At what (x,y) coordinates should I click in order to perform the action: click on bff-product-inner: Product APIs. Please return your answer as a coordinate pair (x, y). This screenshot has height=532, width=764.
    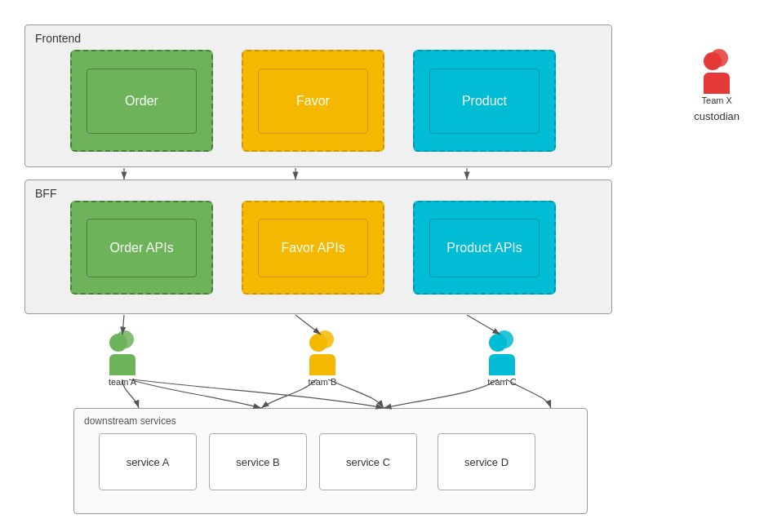
    Looking at the image, I should click on (485, 248).